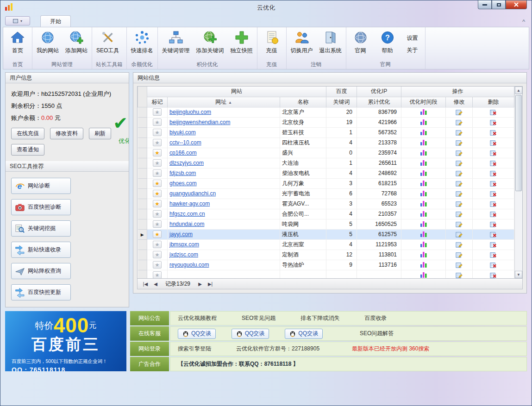 The height and width of the screenshot is (406, 532). Describe the element at coordinates (210, 284) in the screenshot. I see `last-record-button: ▶|` at that location.